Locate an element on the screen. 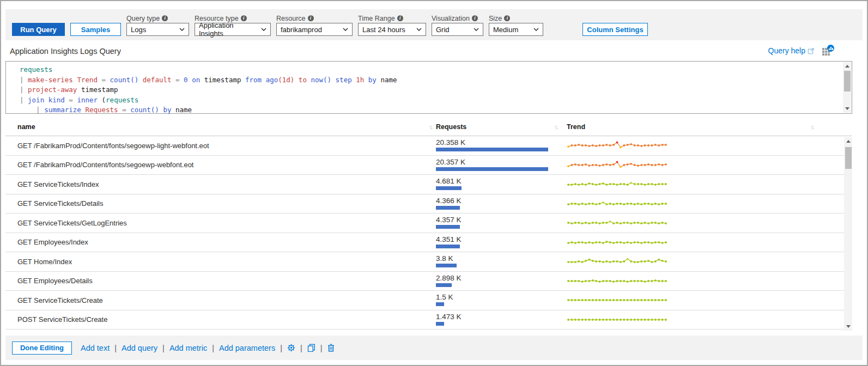  editor-scrollbar is located at coordinates (847, 87).